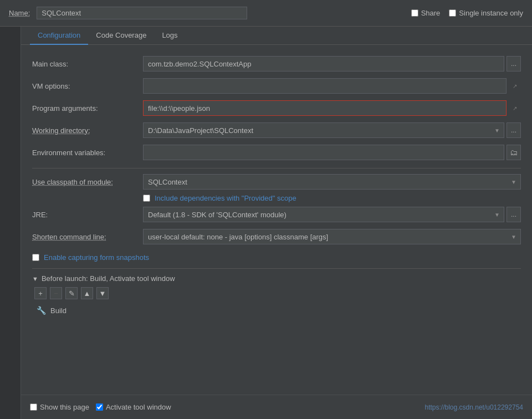  What do you see at coordinates (64, 407) in the screenshot?
I see `show-page-label: Show this page` at bounding box center [64, 407].